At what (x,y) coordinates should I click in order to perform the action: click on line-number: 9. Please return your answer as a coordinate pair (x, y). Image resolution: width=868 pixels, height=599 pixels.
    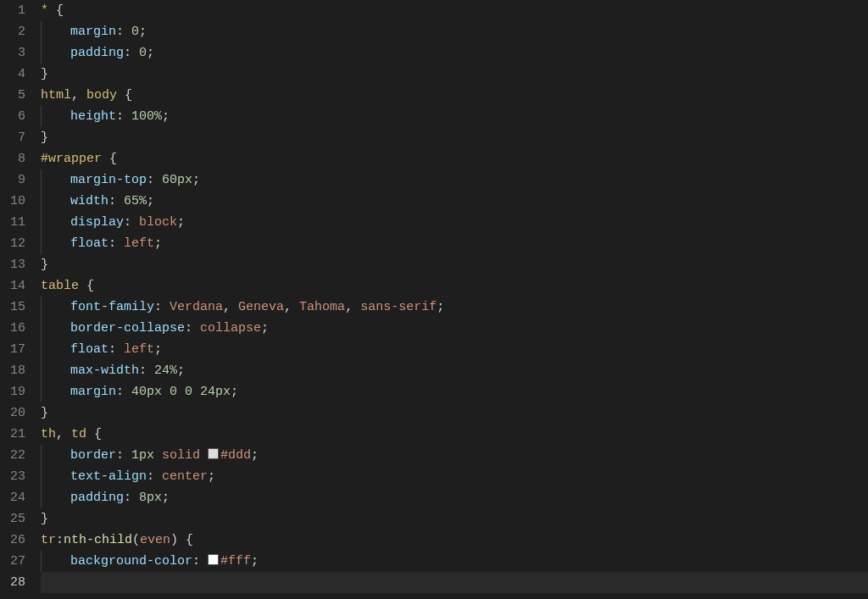
    Looking at the image, I should click on (13, 180).